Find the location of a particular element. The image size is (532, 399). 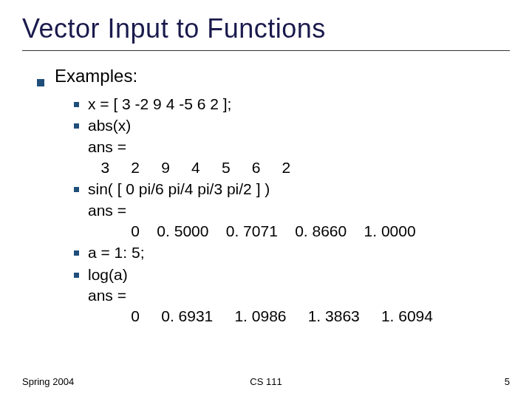

list-item: log(a) ans = 0 0. 6931 1. 0986 1. 3863 1… is located at coordinates (292, 296).